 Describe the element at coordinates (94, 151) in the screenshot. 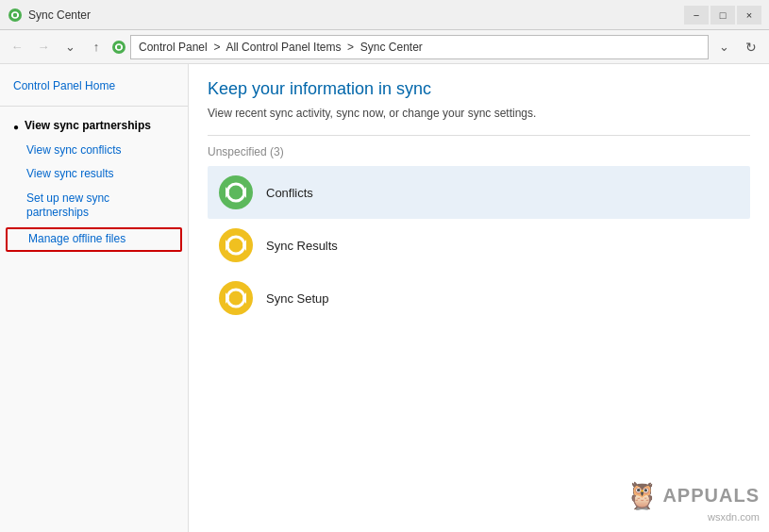

I see `sidebar-item-view-sync-conflicts: View sync conflicts` at that location.